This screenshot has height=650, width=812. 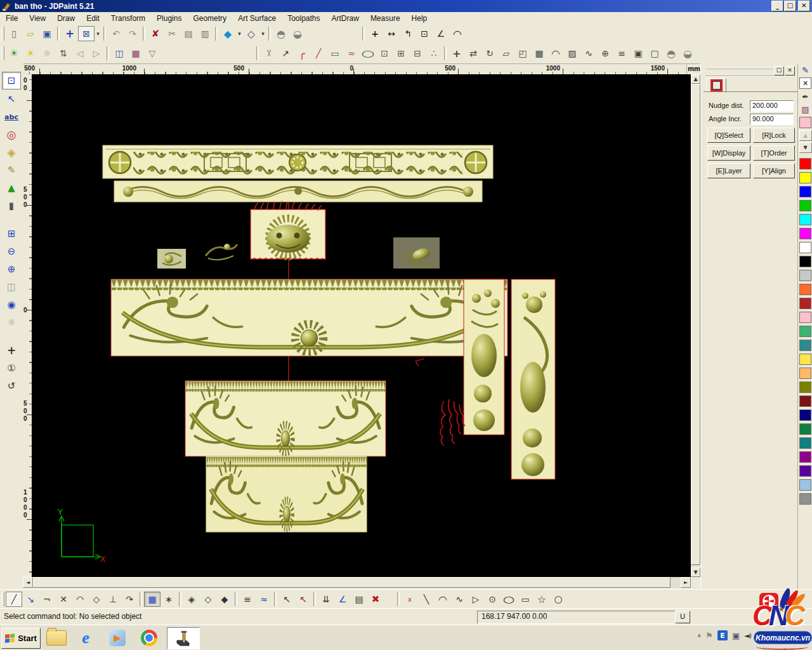 What do you see at coordinates (778, 6) in the screenshot?
I see `minimize-button: _` at bounding box center [778, 6].